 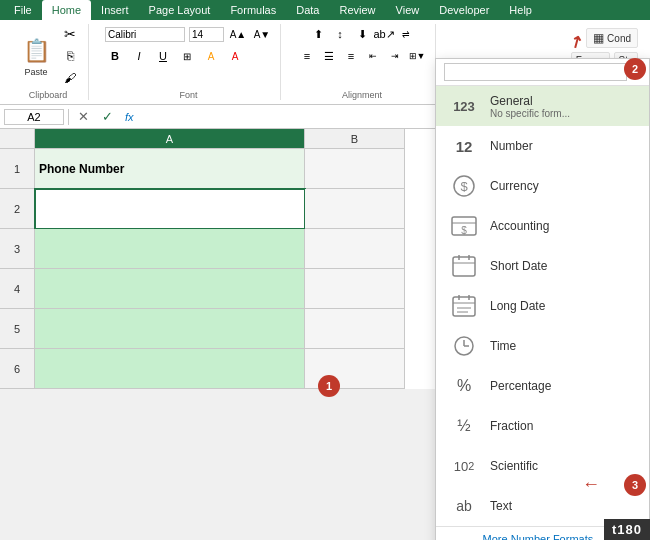 What do you see at coordinates (373, 56) in the screenshot?
I see `decrease-indent-button: ⇤` at bounding box center [373, 56].